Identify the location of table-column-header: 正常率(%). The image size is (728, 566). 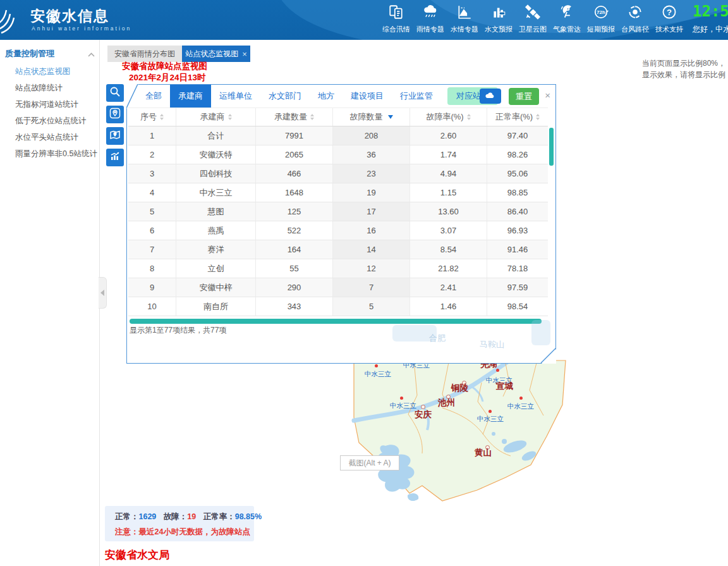
(518, 117).